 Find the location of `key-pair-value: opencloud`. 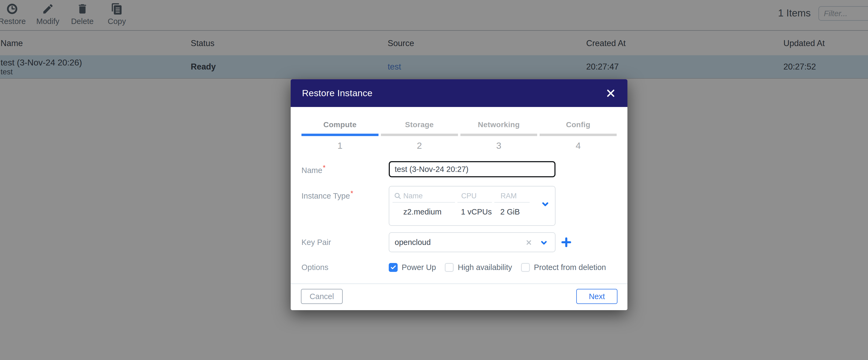

key-pair-value: opencloud is located at coordinates (412, 242).